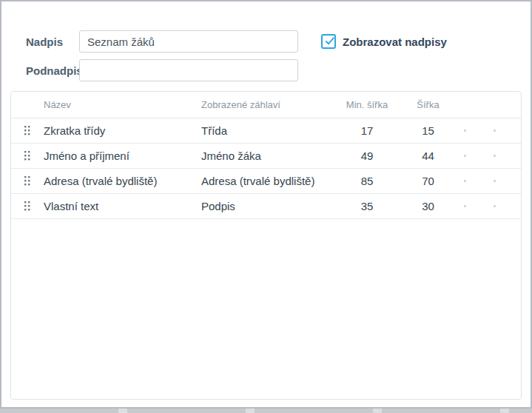  What do you see at coordinates (263, 155) in the screenshot?
I see `cell-displayed-header: Jméno žáka` at bounding box center [263, 155].